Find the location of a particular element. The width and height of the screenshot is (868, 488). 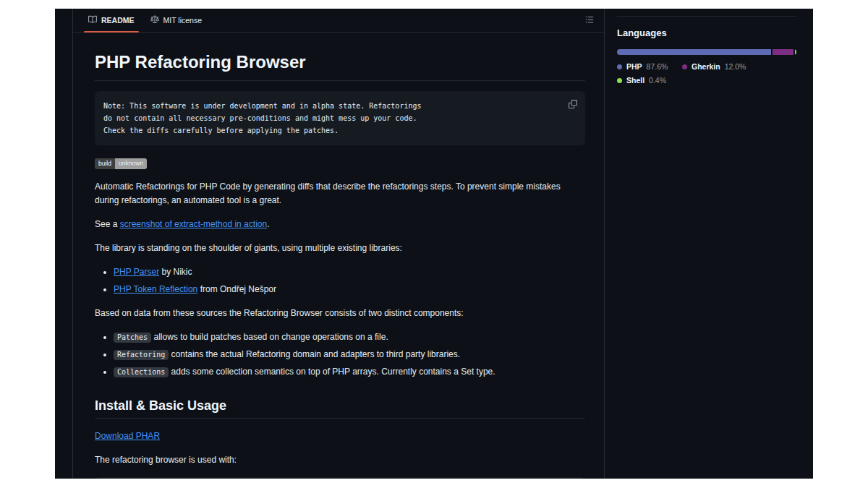

inline-code: Refactoring is located at coordinates (141, 355).